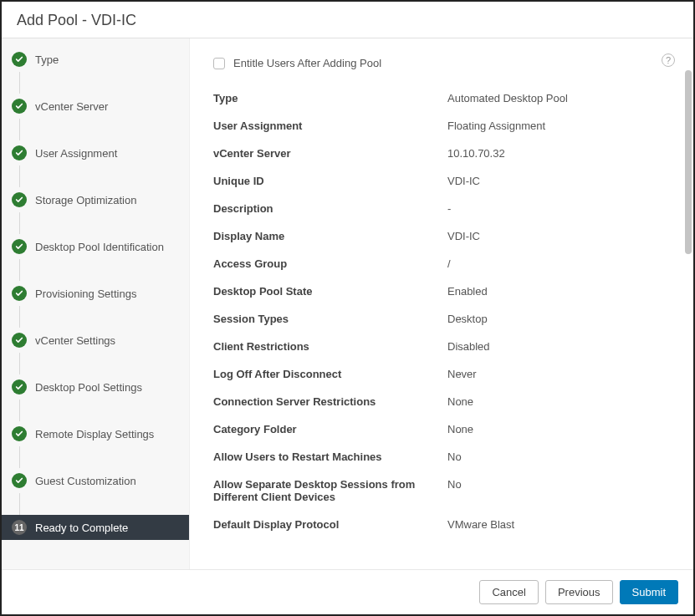 The height and width of the screenshot is (616, 695). I want to click on summary-row: User AssignmentFloating Assignment, so click(442, 125).